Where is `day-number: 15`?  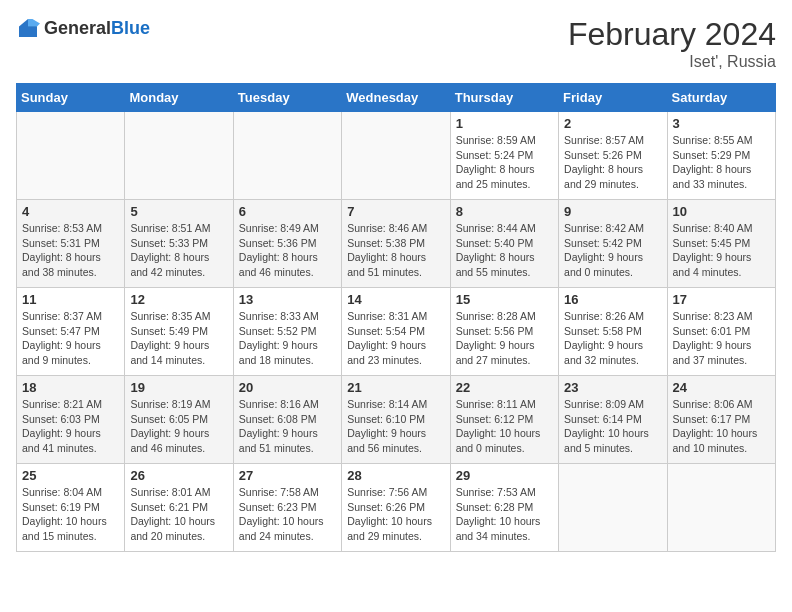
day-number: 15 is located at coordinates (504, 300).